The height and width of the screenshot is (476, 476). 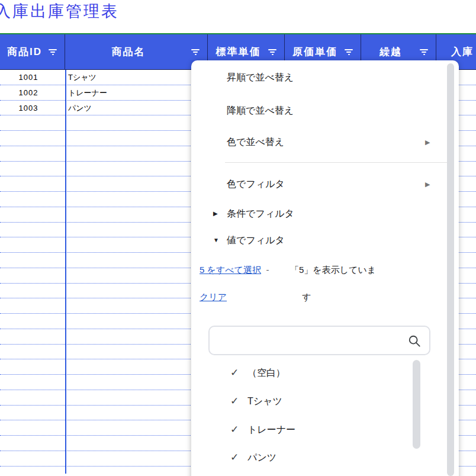 What do you see at coordinates (253, 458) in the screenshot?
I see `value-option-pants: ✓ パンツ` at bounding box center [253, 458].